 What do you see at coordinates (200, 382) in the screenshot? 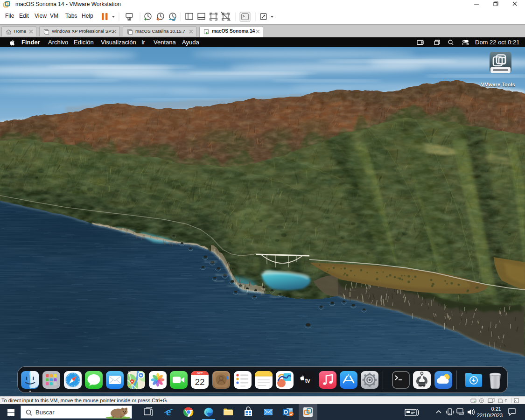
I see `svg-text: 22` at bounding box center [200, 382].